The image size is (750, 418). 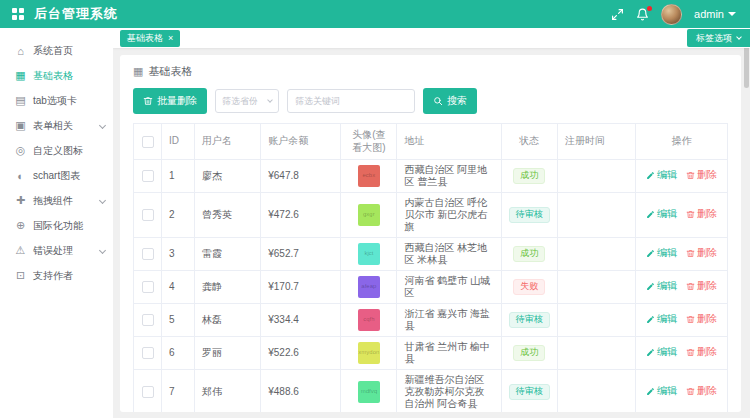 What do you see at coordinates (430, 72) in the screenshot?
I see `page-caption: ▦ 基础表格` at bounding box center [430, 72].